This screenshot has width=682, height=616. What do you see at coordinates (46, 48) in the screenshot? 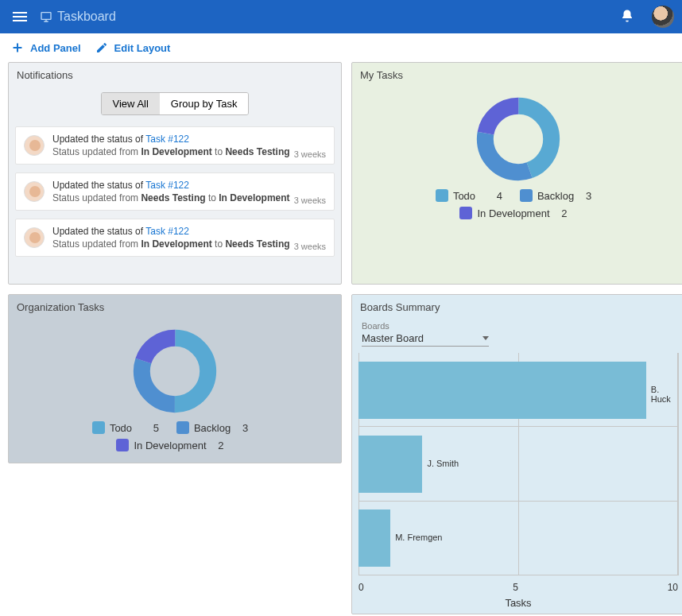
I see `add-panel-button: Add Panel` at bounding box center [46, 48].